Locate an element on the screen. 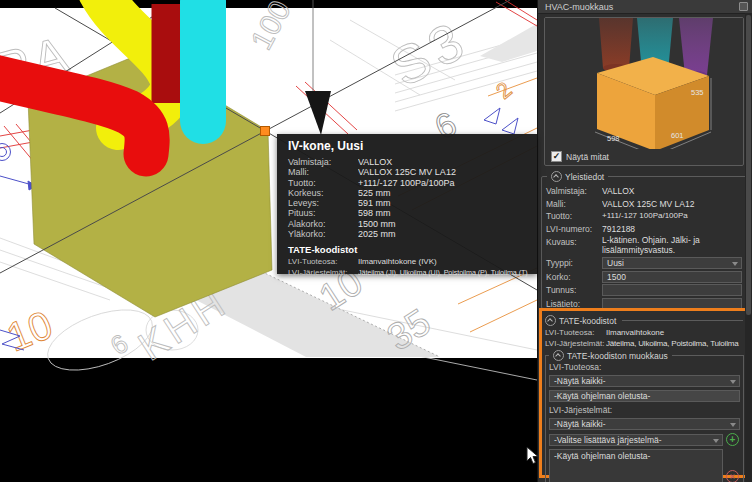 The height and width of the screenshot is (482, 752). tooltip-value: Jäteilma (JI), Ulkoilma (UI), Poistoilma… is located at coordinates (448, 273).